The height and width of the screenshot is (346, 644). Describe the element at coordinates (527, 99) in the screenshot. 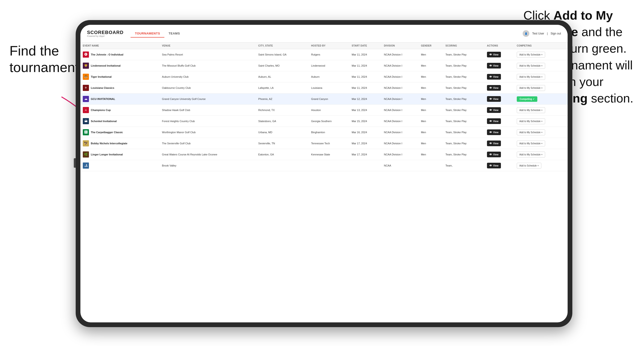

I see `competing-button: Competing ✓` at that location.